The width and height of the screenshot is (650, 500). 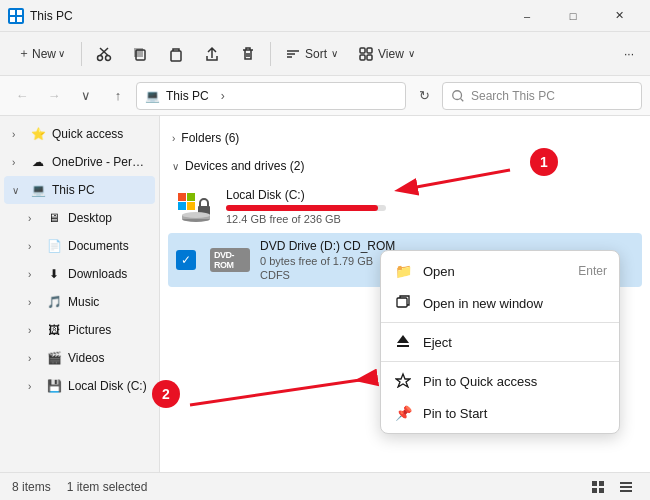 I want to click on address-path: 💻 This PC ›, so click(x=271, y=96).